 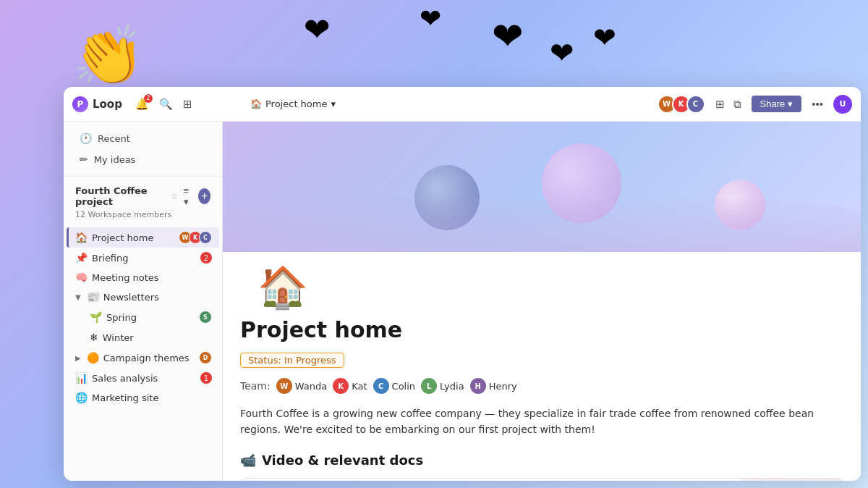 What do you see at coordinates (206, 378) in the screenshot?
I see `sales-badge: 1` at bounding box center [206, 378].